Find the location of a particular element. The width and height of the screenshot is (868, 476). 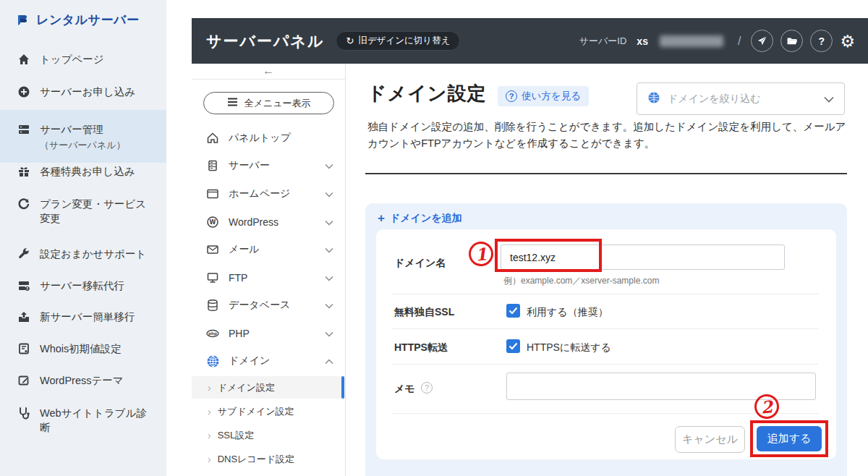

switch-old-design-label: 旧デザインに切り替え is located at coordinates (404, 41).